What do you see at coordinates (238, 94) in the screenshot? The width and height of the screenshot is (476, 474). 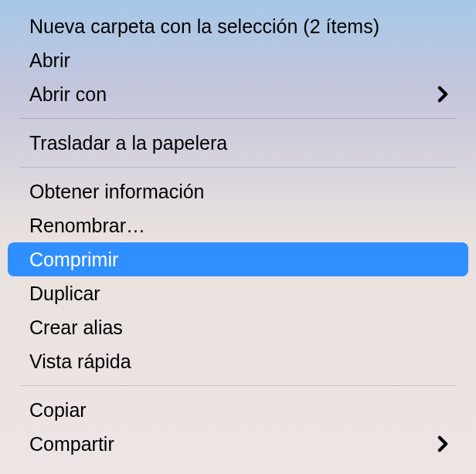 I see `menu-item-open-with: Abrir con` at bounding box center [238, 94].